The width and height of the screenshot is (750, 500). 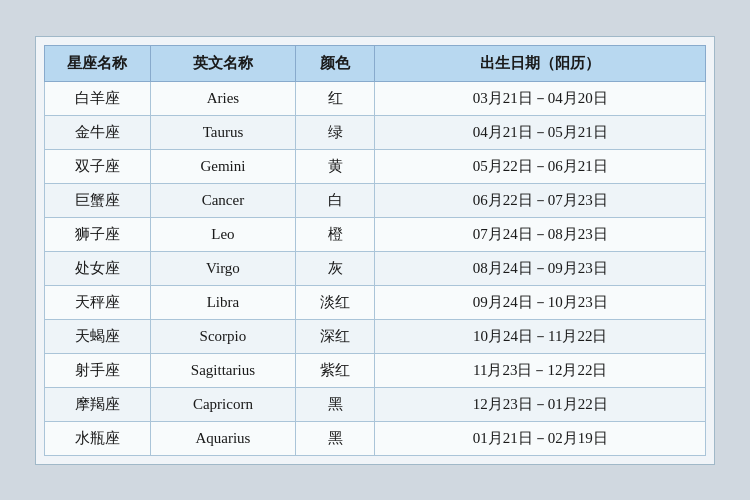 I want to click on cell-date: 09月24日－10月23日, so click(x=540, y=302).